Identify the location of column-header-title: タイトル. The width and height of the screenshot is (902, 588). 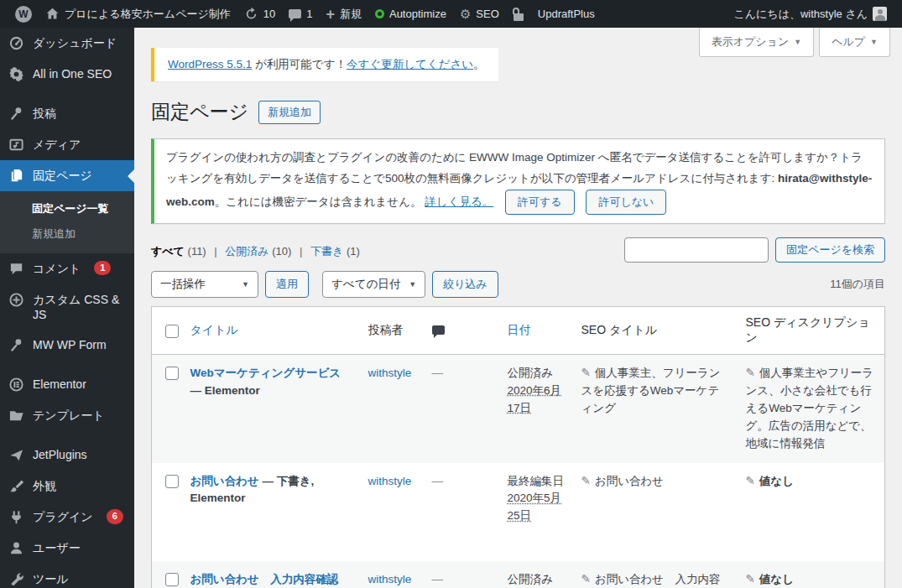
(271, 330).